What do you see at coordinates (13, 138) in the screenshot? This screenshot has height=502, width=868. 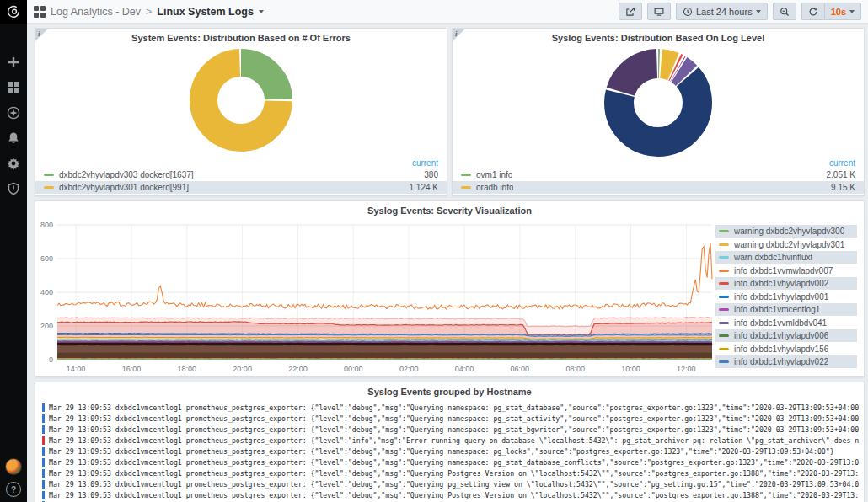 I see `alerting-bell-icon` at bounding box center [13, 138].